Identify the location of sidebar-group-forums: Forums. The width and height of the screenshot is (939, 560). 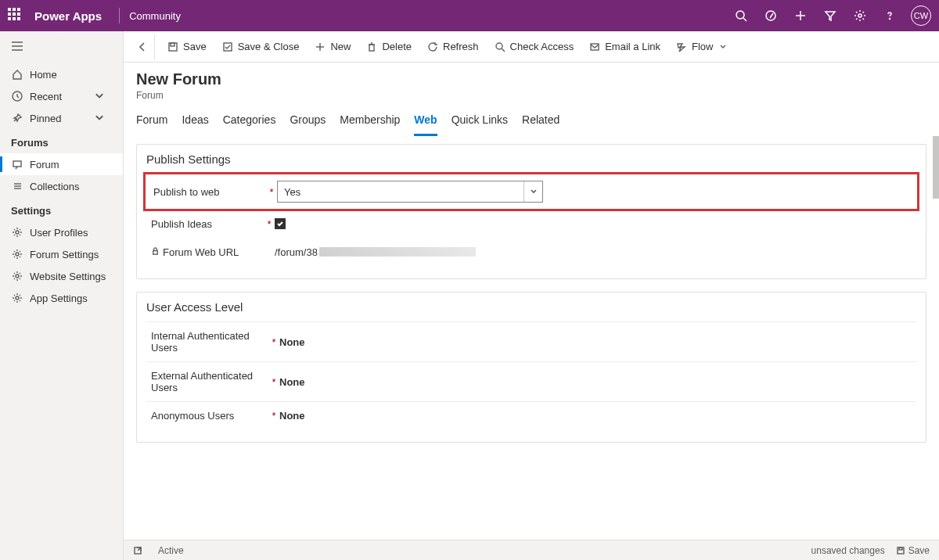
(61, 141).